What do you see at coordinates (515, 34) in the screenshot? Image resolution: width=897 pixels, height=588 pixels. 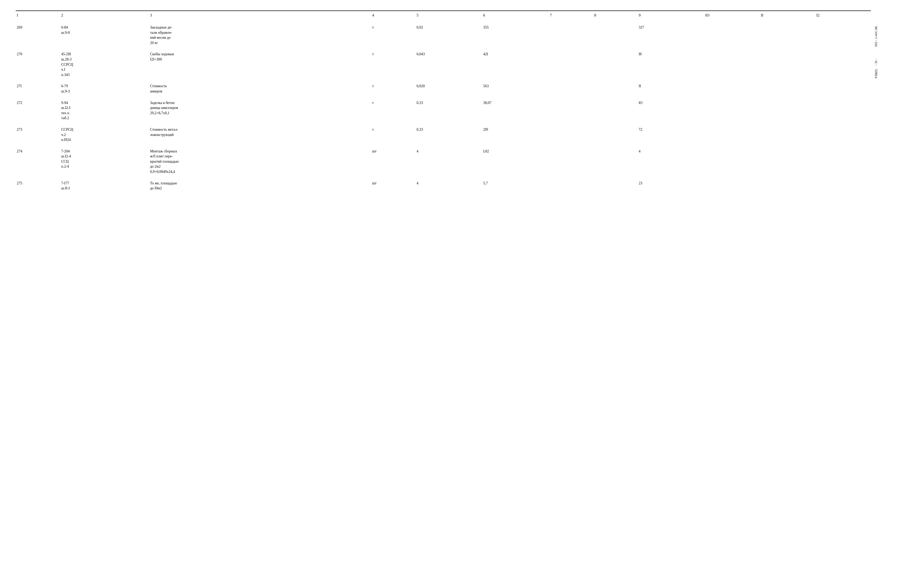 I see `row-col6: 355` at bounding box center [515, 34].